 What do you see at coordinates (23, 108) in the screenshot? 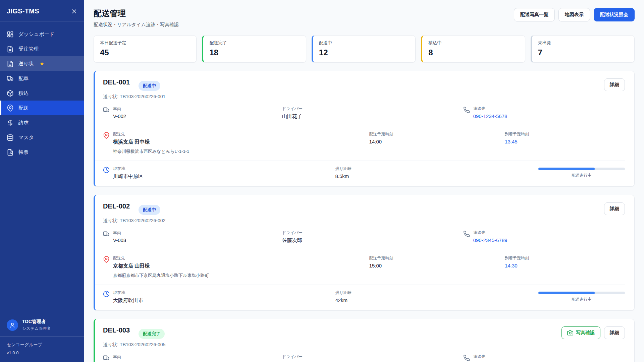
I see `sidebar-item-label: 配送` at bounding box center [23, 108].